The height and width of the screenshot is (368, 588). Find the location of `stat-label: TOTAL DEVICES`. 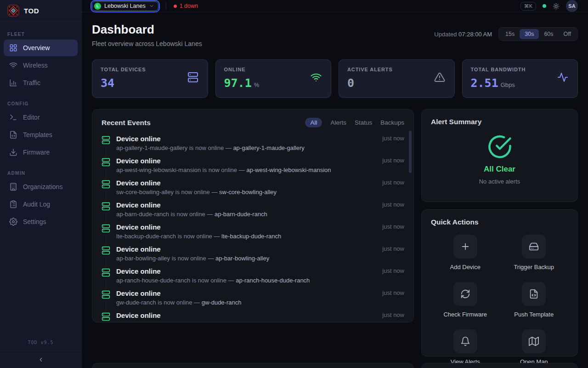

stat-label: TOTAL DEVICES is located at coordinates (150, 69).